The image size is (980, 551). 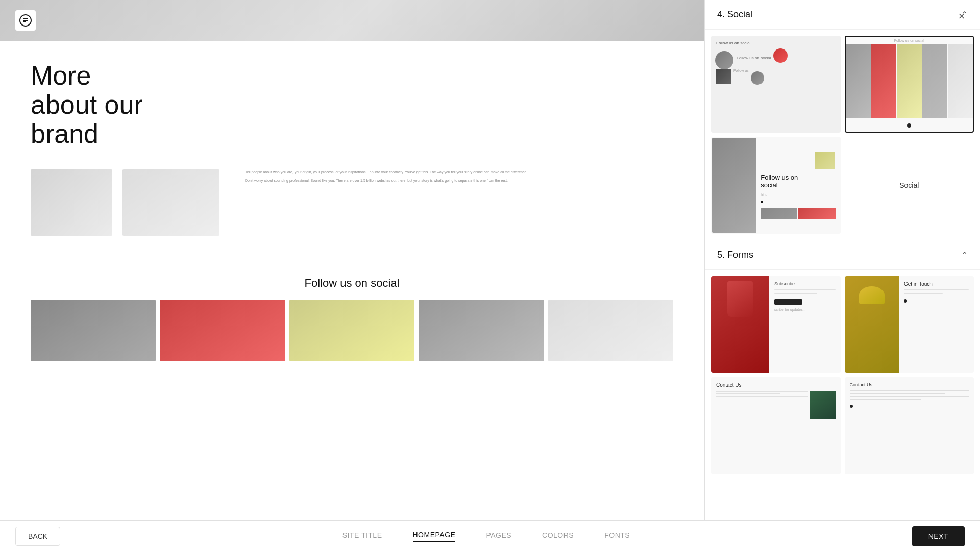 I want to click on preview-top-banner, so click(x=352, y=20).